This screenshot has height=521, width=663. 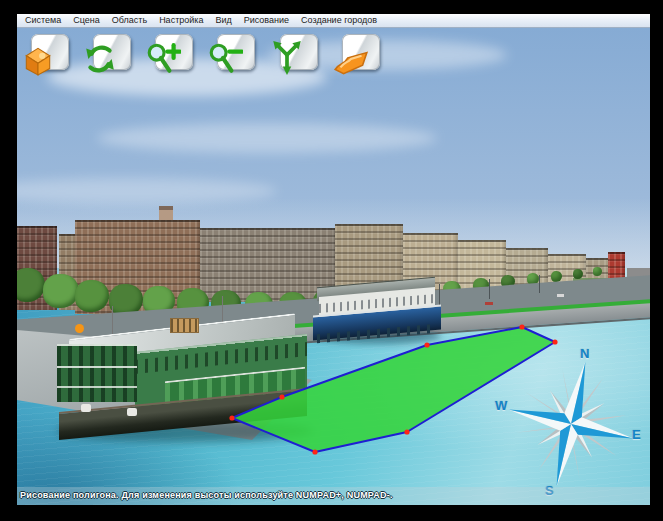 What do you see at coordinates (86, 20) in the screenshot?
I see `menu-scene: Сцена` at bounding box center [86, 20].